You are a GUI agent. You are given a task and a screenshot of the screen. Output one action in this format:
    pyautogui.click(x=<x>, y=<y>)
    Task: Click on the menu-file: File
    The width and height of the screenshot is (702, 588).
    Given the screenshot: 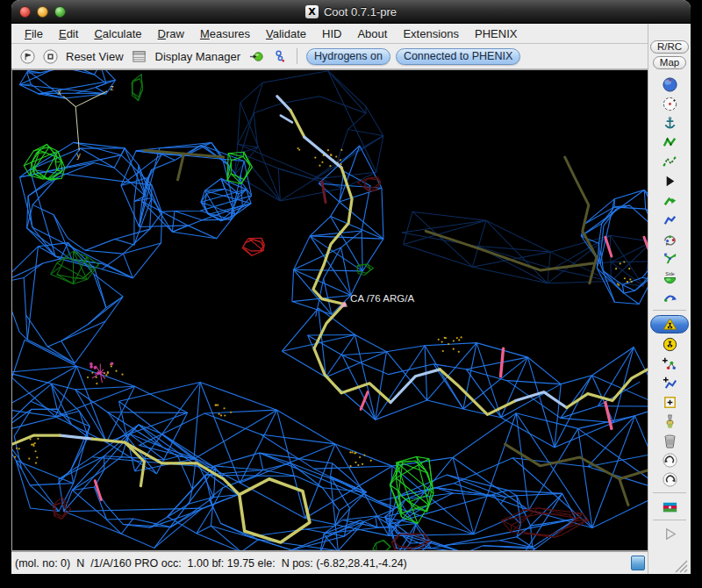 What is the action you would take?
    pyautogui.click(x=33, y=33)
    